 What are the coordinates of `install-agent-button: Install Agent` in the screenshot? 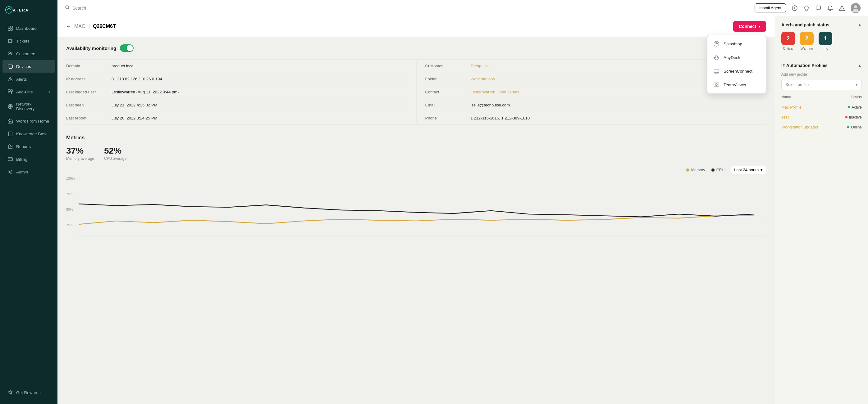 It's located at (770, 8).